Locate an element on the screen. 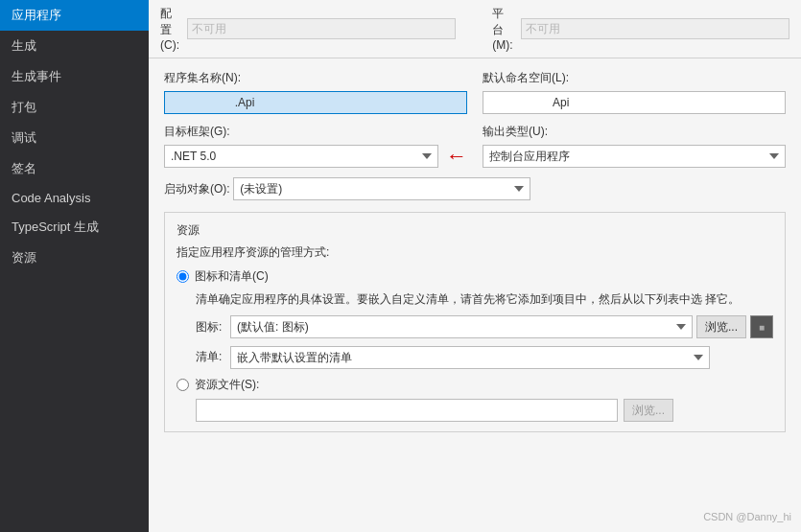 Image resolution: width=801 pixels, height=532 pixels. manifest-row: 清单: 嵌入带默认设置的清单 is located at coordinates (484, 358).